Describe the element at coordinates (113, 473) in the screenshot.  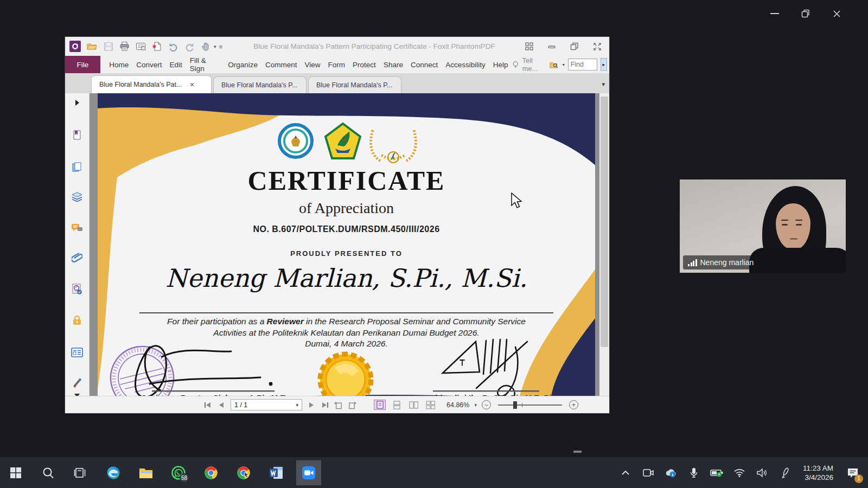
I see `edge-taskbar-icon` at that location.